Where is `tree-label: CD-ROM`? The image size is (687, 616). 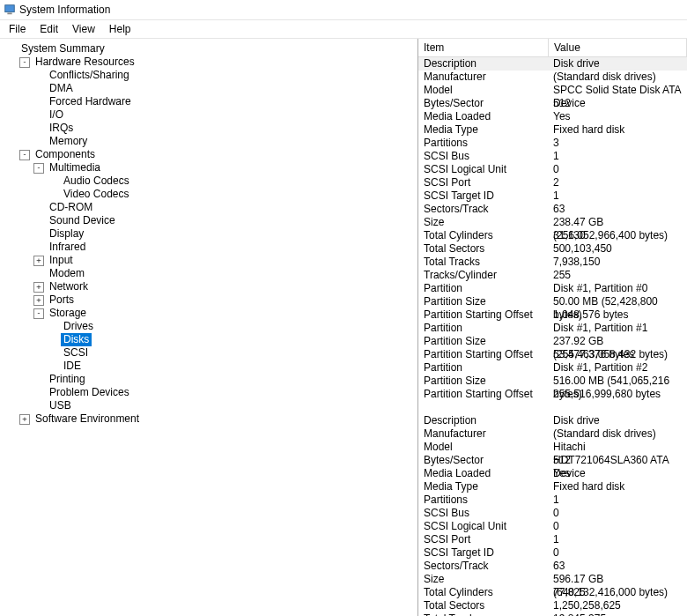 tree-label: CD-ROM is located at coordinates (70, 208).